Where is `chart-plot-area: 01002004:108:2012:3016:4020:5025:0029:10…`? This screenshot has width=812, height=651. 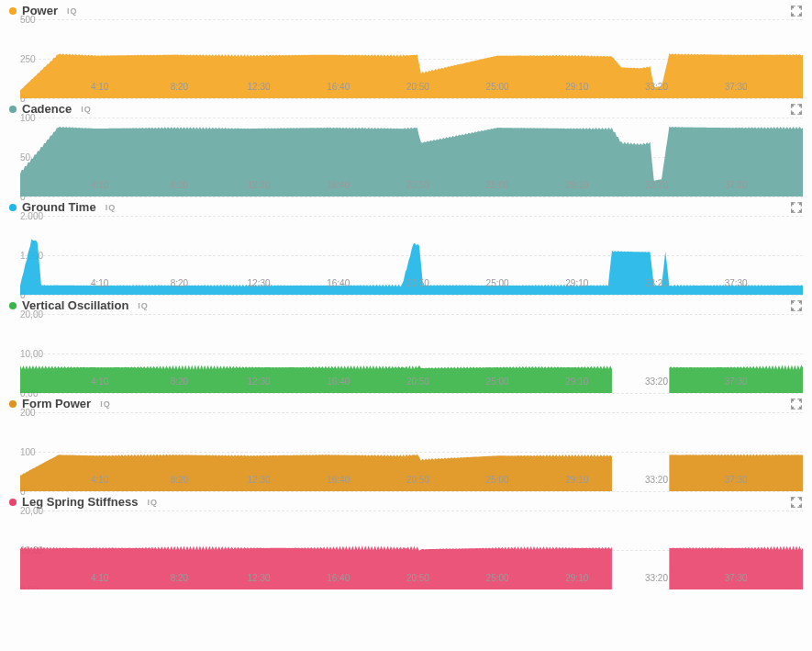 chart-plot-area: 01002004:108:2012:3016:4020:5025:0029:10… is located at coordinates (411, 452).